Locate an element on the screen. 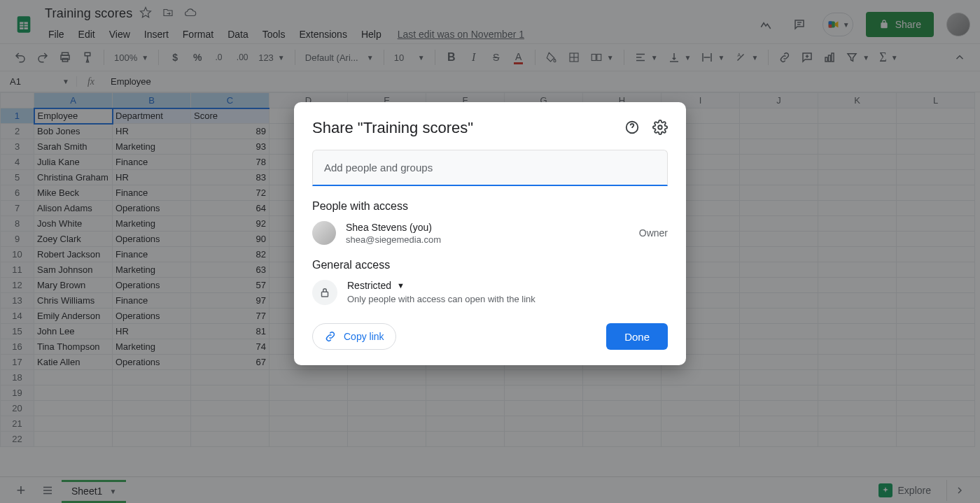  copy-link-button: Copy link is located at coordinates (354, 336).